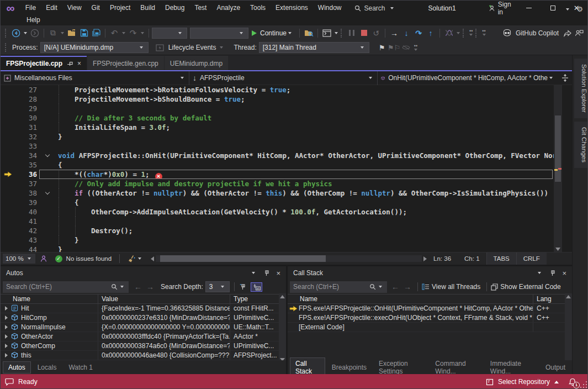 The width and height of the screenshot is (588, 389). I want to click on line-indicator: Ln: 36, so click(442, 259).